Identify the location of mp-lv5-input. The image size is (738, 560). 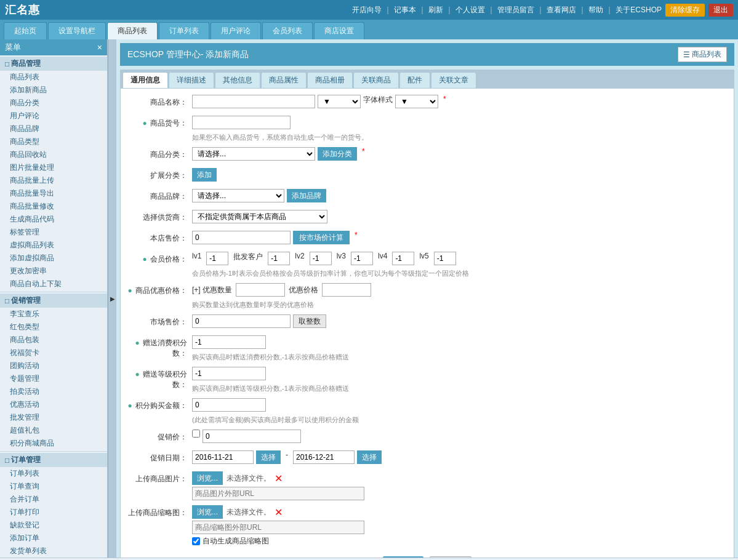
(445, 258).